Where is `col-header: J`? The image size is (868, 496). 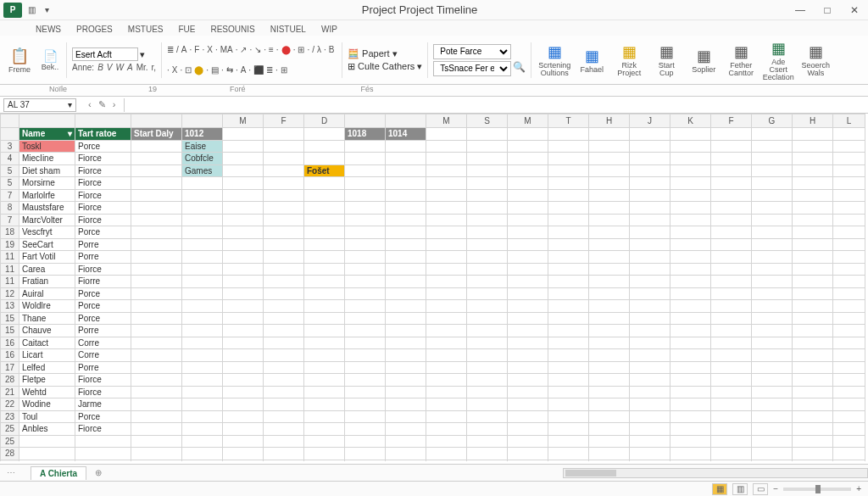
col-header: J is located at coordinates (650, 121).